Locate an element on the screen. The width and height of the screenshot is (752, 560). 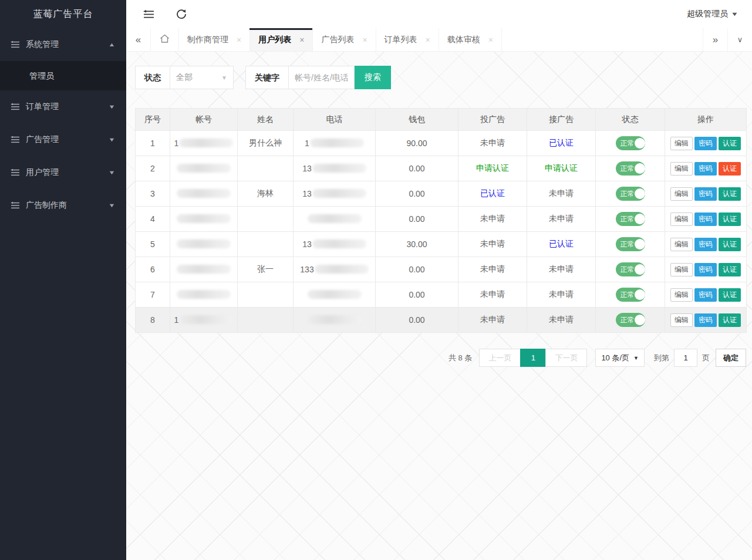
cell-status: 正常 is located at coordinates (630, 169).